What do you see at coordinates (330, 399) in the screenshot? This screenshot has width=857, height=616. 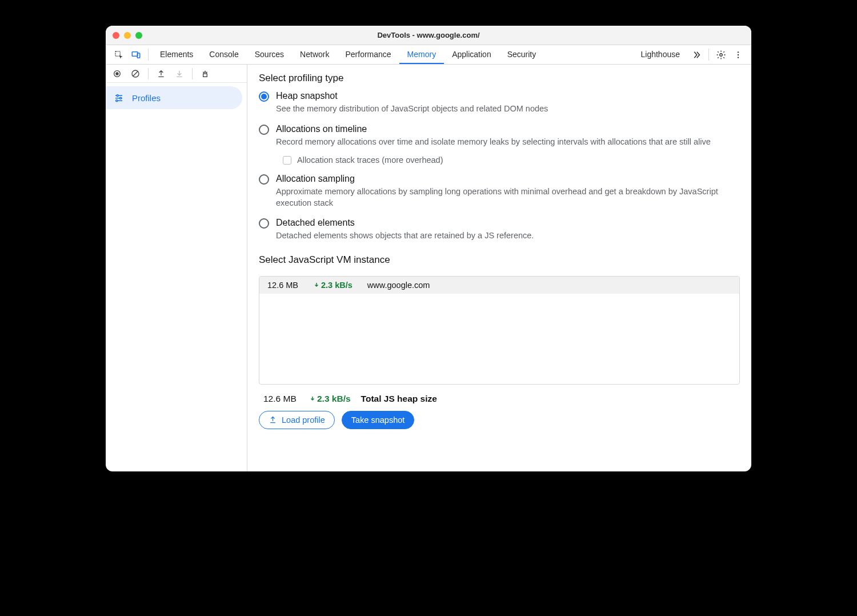 I see `total-rate: 2.3 kB/s` at bounding box center [330, 399].